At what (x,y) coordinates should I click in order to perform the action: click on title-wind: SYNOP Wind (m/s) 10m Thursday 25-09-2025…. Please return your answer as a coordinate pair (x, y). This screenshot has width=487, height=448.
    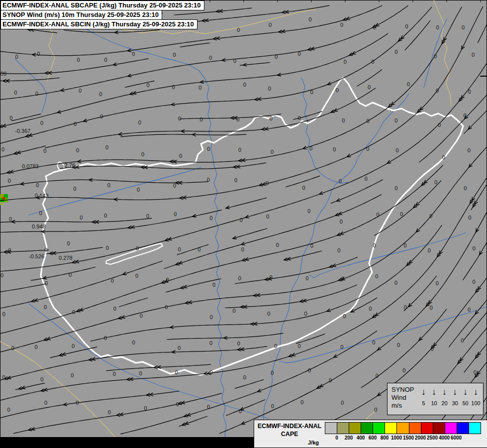
    Looking at the image, I should click on (82, 15).